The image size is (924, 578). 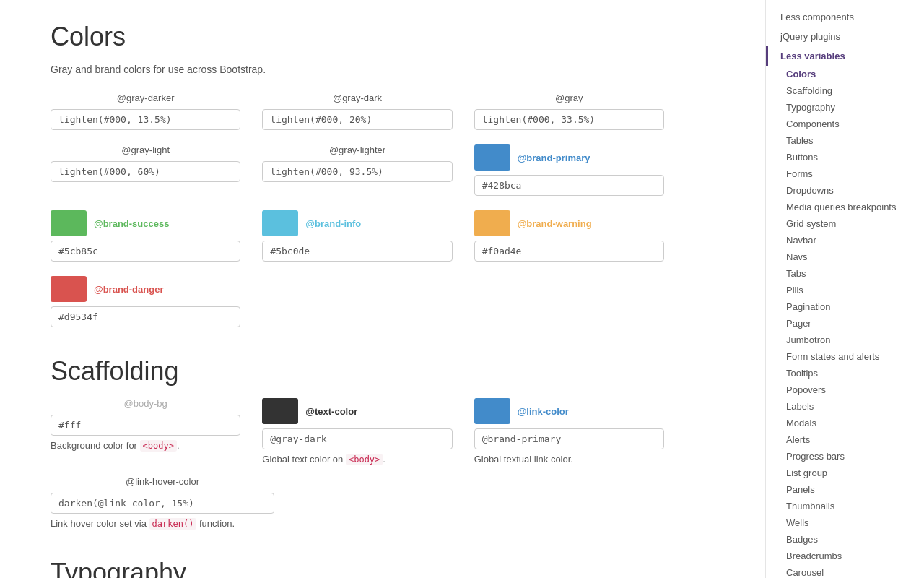 What do you see at coordinates (280, 411) in the screenshot?
I see `scaff-swatch-text-color` at bounding box center [280, 411].